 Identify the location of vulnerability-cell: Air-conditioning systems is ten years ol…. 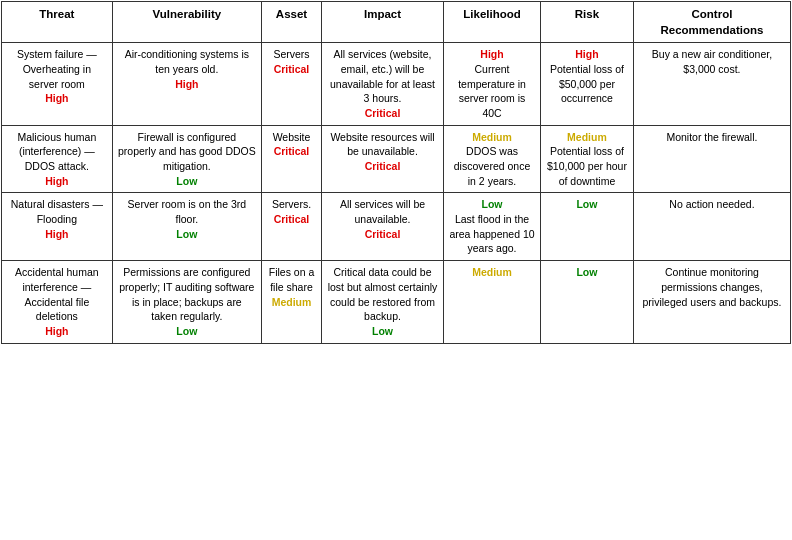
(186, 84).